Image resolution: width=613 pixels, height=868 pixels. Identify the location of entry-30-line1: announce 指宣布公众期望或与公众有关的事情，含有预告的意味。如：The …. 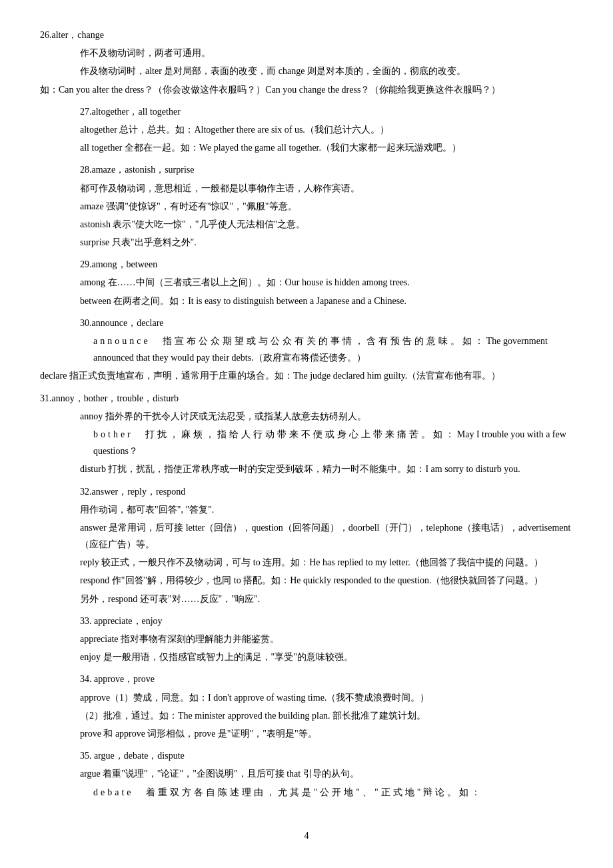
(333, 349).